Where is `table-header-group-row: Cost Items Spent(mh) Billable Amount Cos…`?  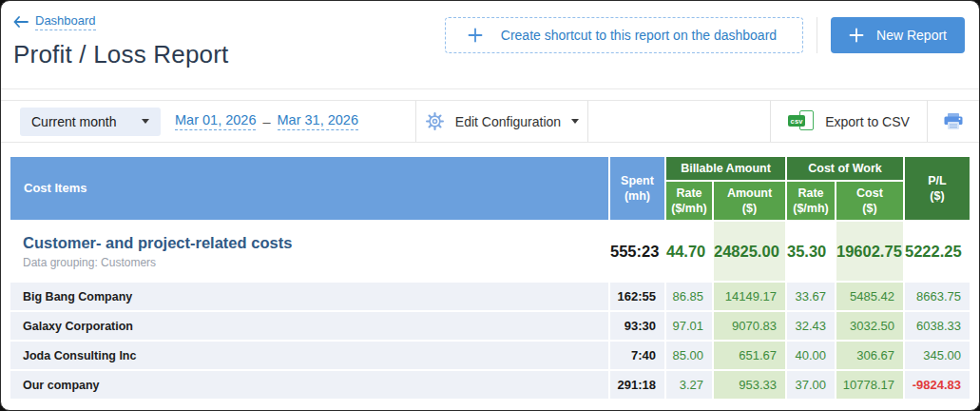 table-header-group-row: Cost Items Spent(mh) Billable Amount Cos… is located at coordinates (490, 168).